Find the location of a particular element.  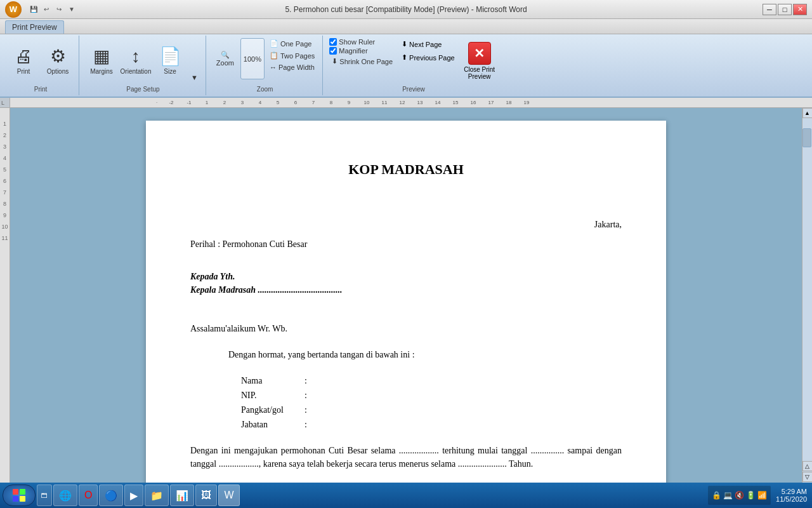

minimize-button: ─ is located at coordinates (769, 10).